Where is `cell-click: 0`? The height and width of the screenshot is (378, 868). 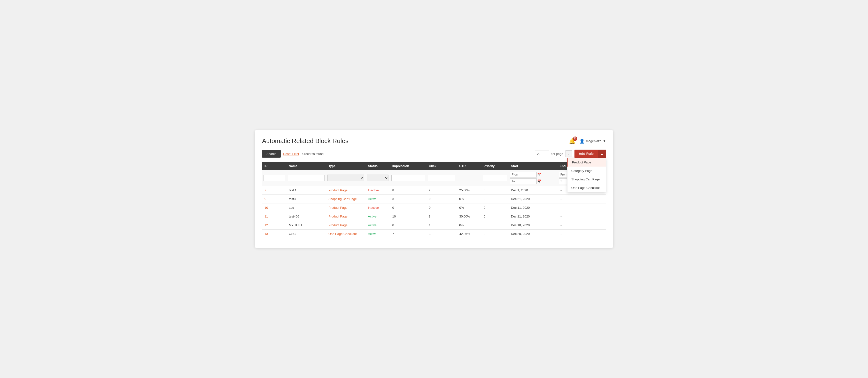 cell-click: 0 is located at coordinates (442, 199).